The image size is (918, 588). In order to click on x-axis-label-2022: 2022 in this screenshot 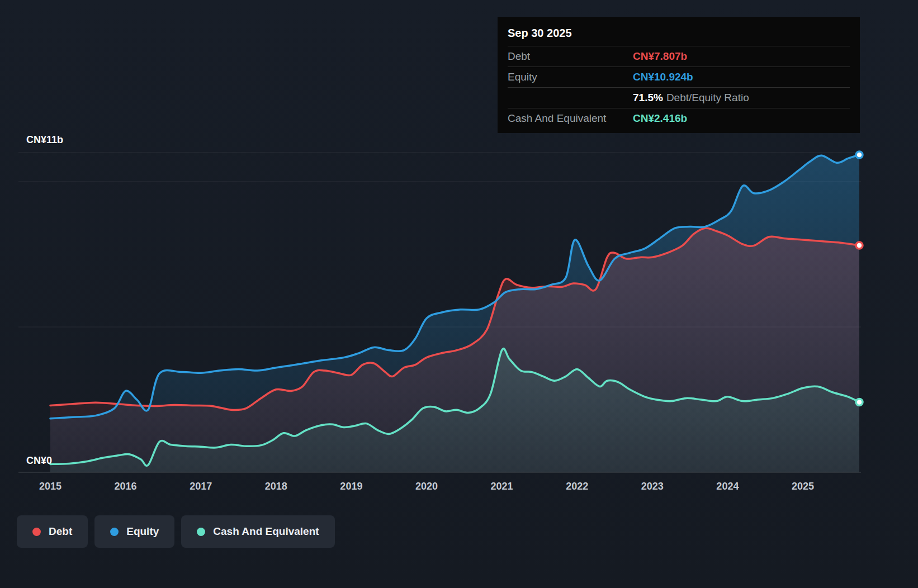, I will do `click(577, 486)`.